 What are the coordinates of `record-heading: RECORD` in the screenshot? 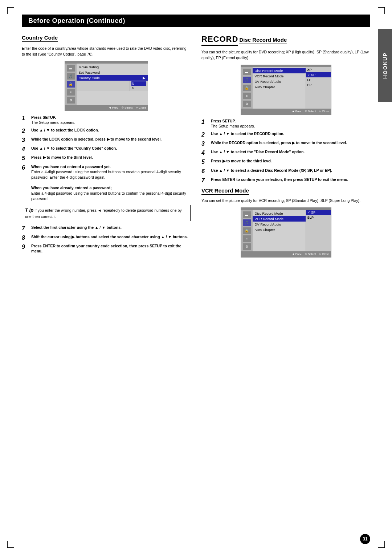 It's located at (220, 40).